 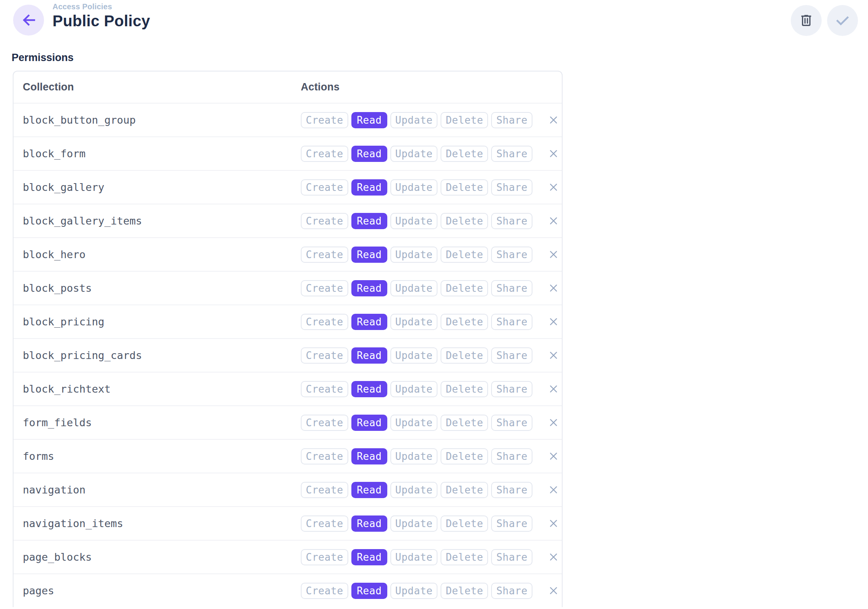 I want to click on delete-policy-button, so click(x=806, y=20).